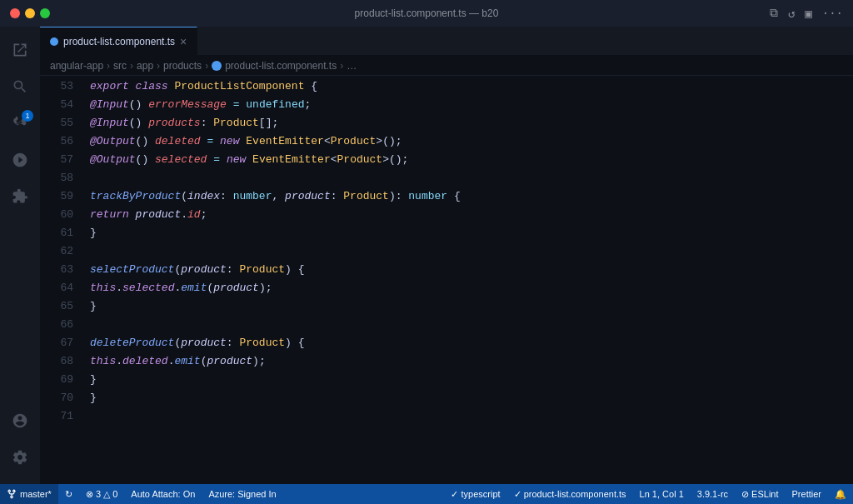 This screenshot has width=853, height=504. What do you see at coordinates (217, 66) in the screenshot?
I see `breadcrumb-file-icon` at bounding box center [217, 66].